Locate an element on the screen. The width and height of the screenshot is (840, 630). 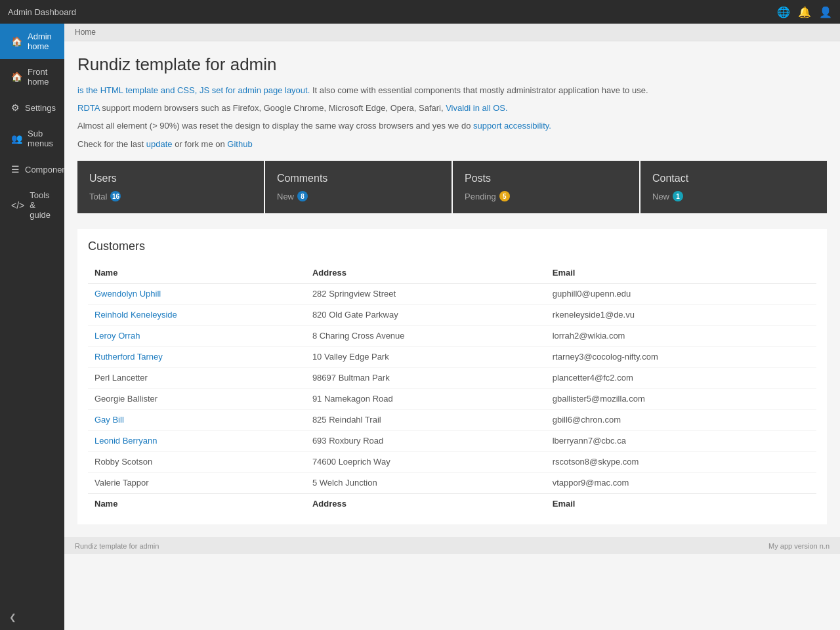
col-address: Address is located at coordinates (426, 273).